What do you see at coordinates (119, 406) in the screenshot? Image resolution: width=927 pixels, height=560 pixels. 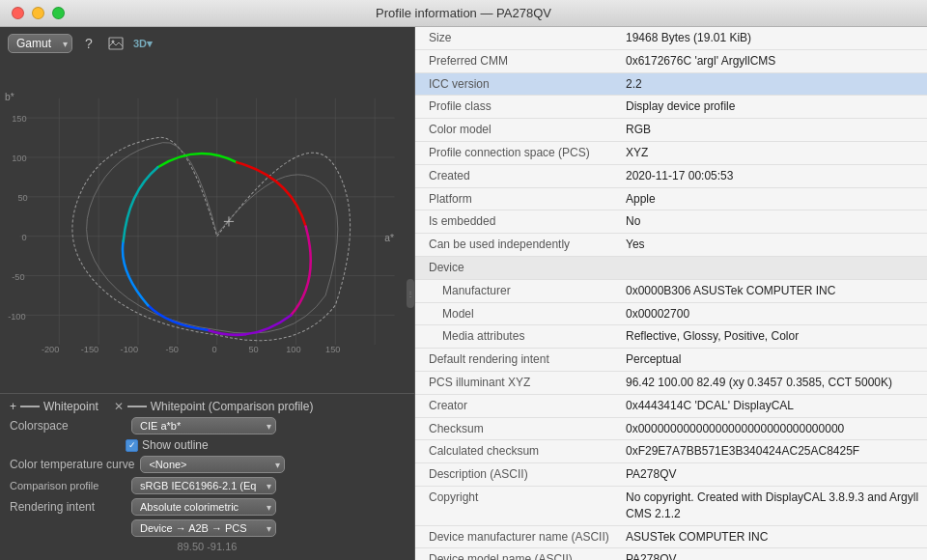 I see `x-icon: ✕` at bounding box center [119, 406].